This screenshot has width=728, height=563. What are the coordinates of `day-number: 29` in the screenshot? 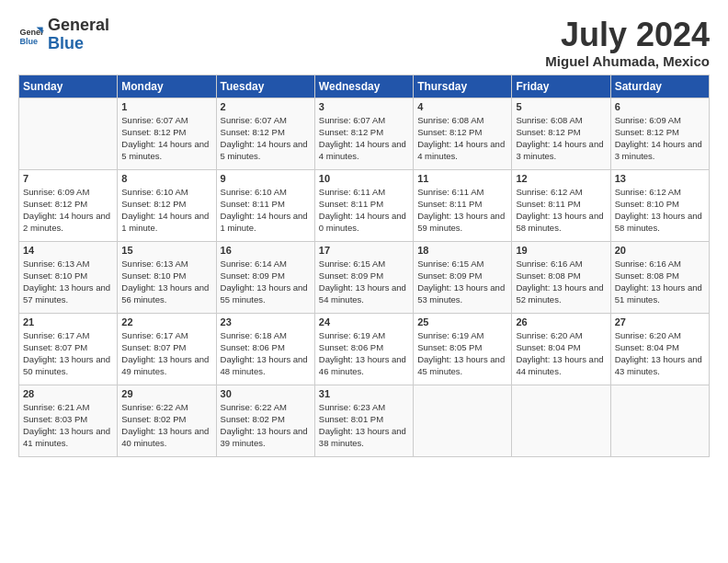 It's located at (166, 394).